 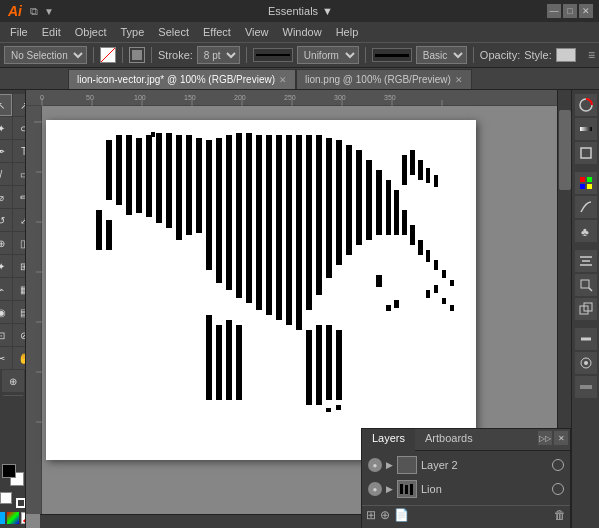 What do you see at coordinates (565, 150) in the screenshot?
I see `vertical-scrollbar-thumb` at bounding box center [565, 150].